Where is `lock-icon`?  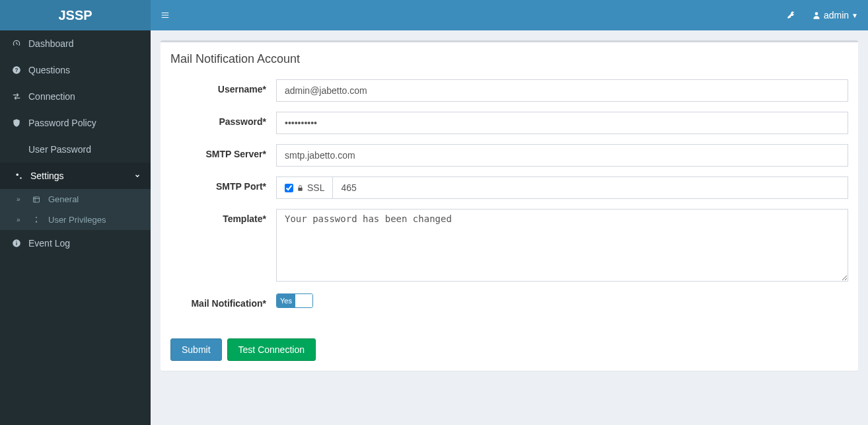
lock-icon is located at coordinates (300, 188).